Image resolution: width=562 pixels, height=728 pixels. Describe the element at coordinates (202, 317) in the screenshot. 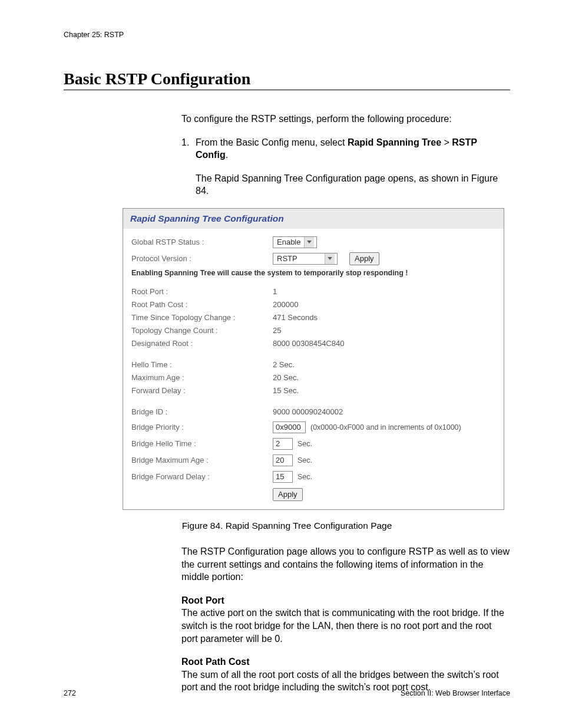

I see `label-topo-change: Time Since Topology Change :` at that location.